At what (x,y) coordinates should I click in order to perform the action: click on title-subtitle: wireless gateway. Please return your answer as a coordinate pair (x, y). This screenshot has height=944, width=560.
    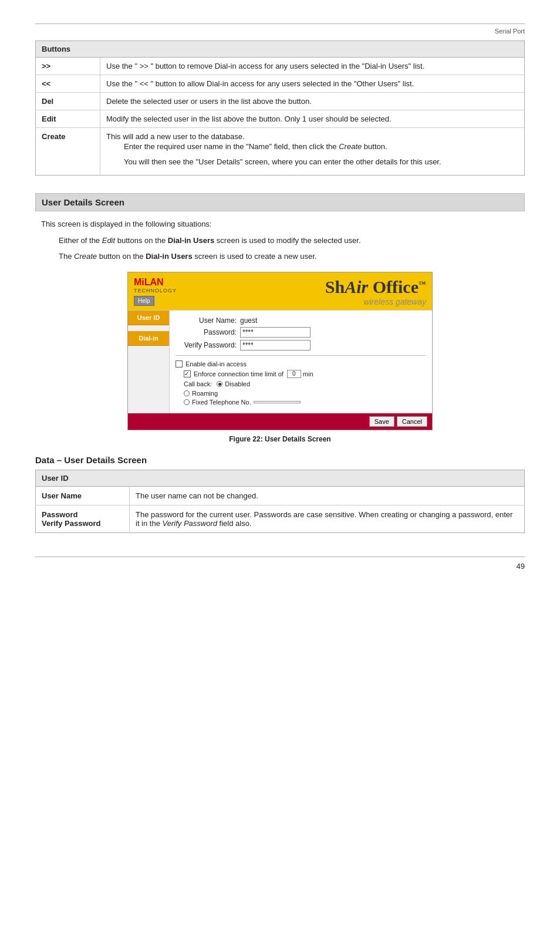
    Looking at the image, I should click on (376, 302).